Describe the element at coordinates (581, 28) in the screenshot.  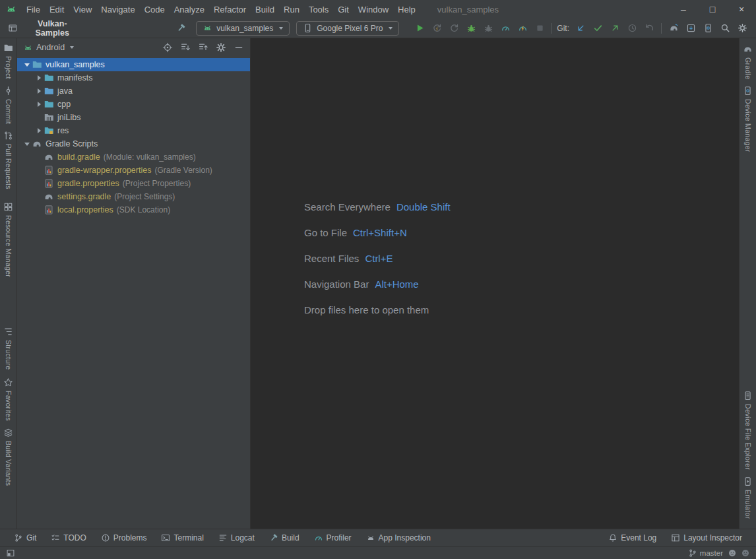
I see `update-project-button` at that location.